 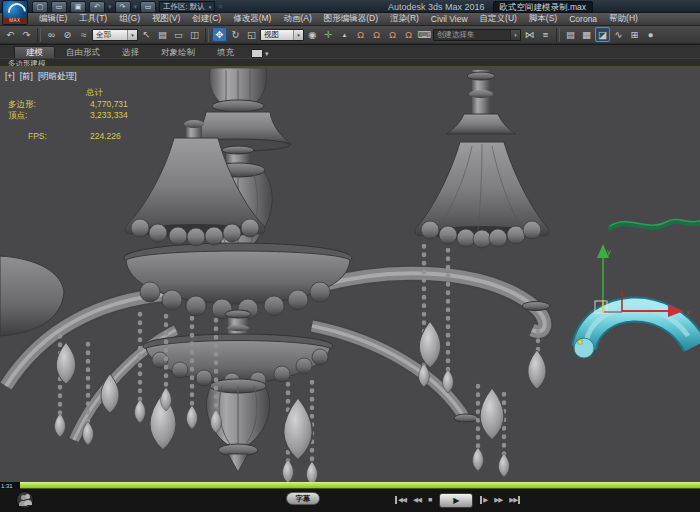 What do you see at coordinates (624, 19) in the screenshot?
I see `menu-help: 帮助(H)` at bounding box center [624, 19].